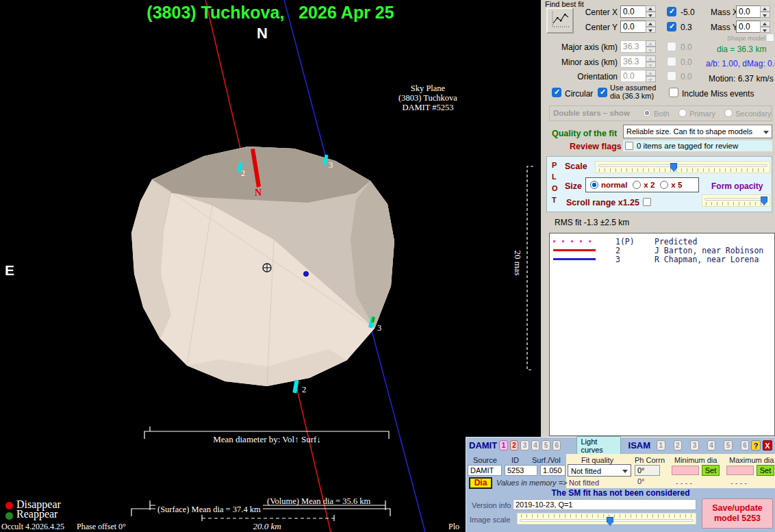 This screenshot has height=532, width=775. Describe the element at coordinates (664, 185) in the screenshot. I see `size-x5-radio` at that location.